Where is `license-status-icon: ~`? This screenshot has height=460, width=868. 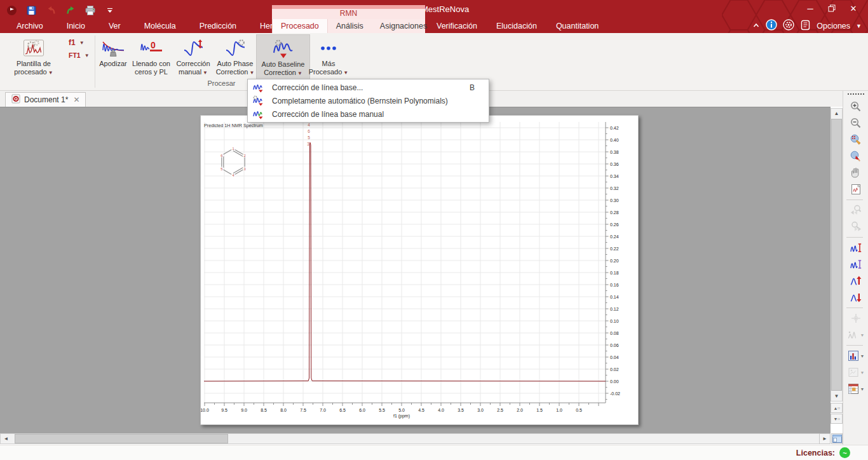 license-status-icon: ~ is located at coordinates (845, 452).